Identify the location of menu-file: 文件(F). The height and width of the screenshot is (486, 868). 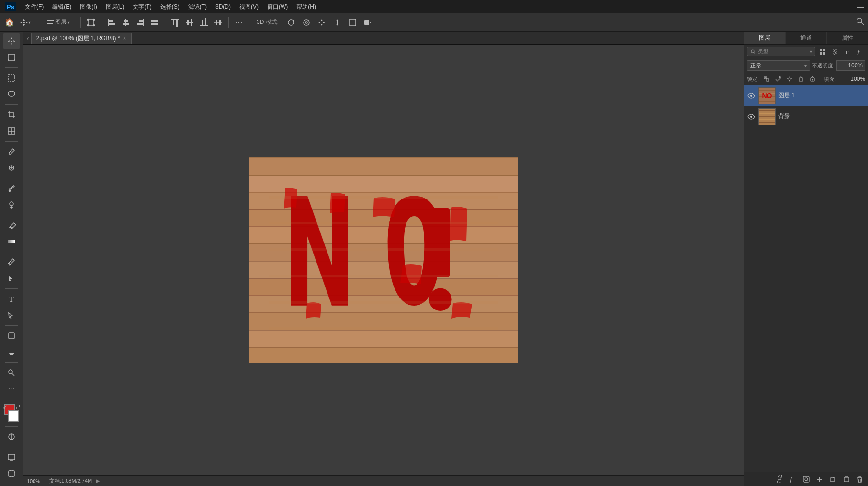
(34, 7).